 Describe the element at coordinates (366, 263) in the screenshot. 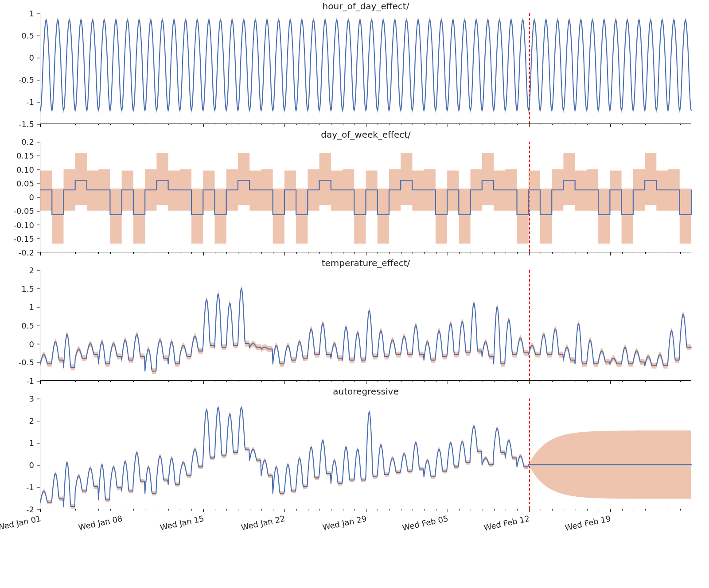

I see `panel-title: temperature_effect/` at that location.